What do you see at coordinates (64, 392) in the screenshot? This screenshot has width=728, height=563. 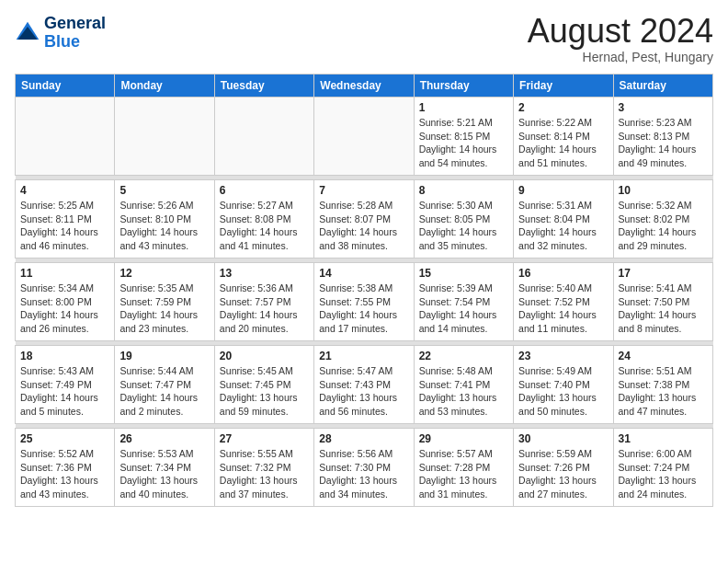 I see `day-info: Sunrise: 5:43 AM Sunset: 7:49 PM Dayligh…` at bounding box center [64, 392].